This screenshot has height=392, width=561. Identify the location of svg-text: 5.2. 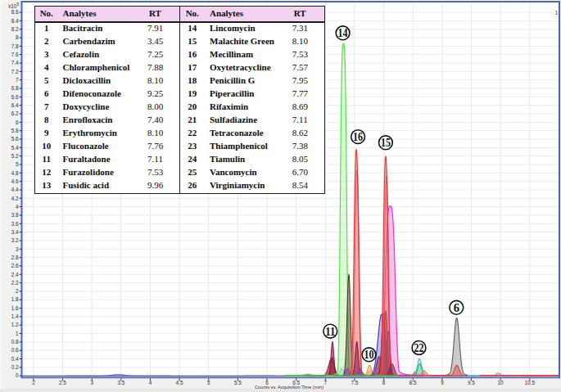
(15, 155).